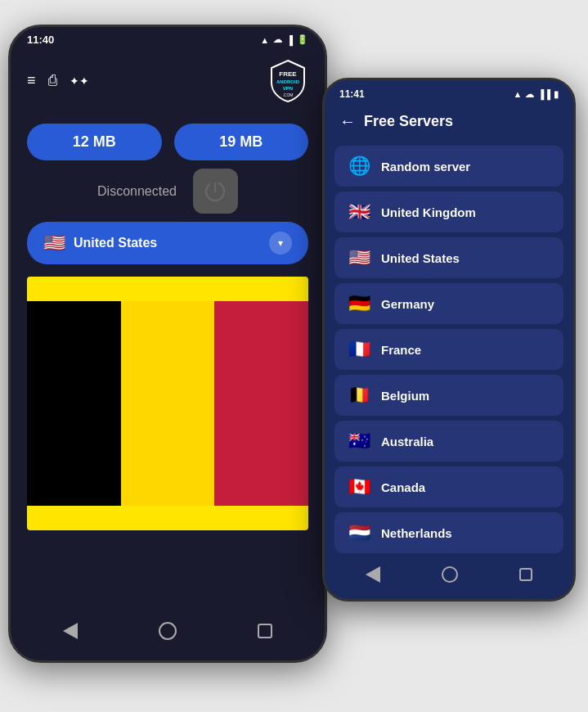 The width and height of the screenshot is (588, 712). What do you see at coordinates (359, 166) in the screenshot?
I see `server-flag-icon: 🌐` at bounding box center [359, 166].